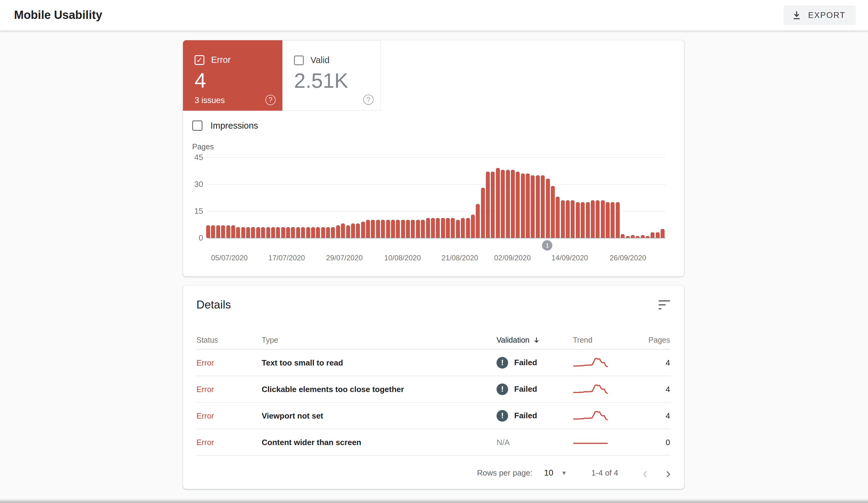  Describe the element at coordinates (320, 60) in the screenshot. I see `valid-tile-label: Valid` at that location.